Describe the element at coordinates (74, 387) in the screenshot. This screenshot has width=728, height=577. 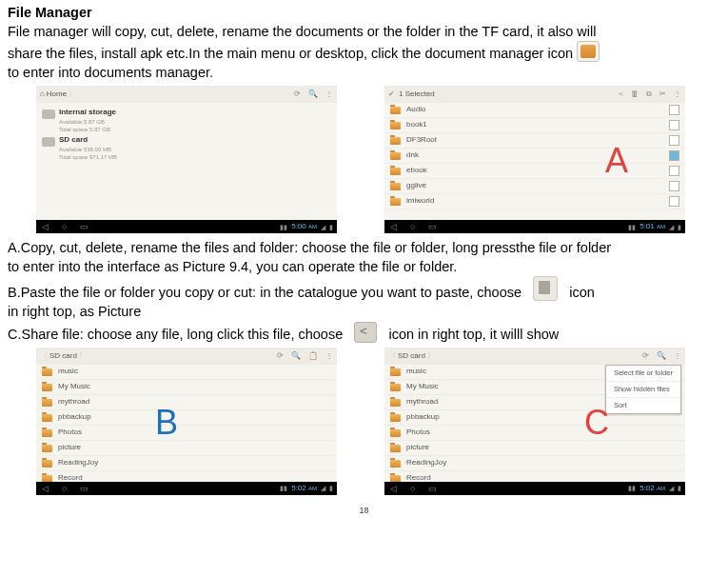
I see `folder-label: My Music` at that location.